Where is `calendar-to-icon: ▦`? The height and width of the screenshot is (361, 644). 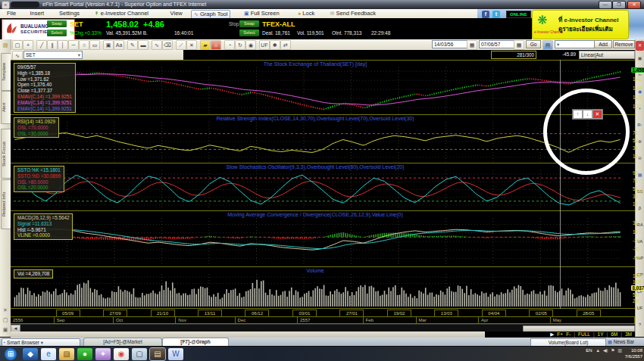 calendar-to-icon: ▦ is located at coordinates (519, 45).